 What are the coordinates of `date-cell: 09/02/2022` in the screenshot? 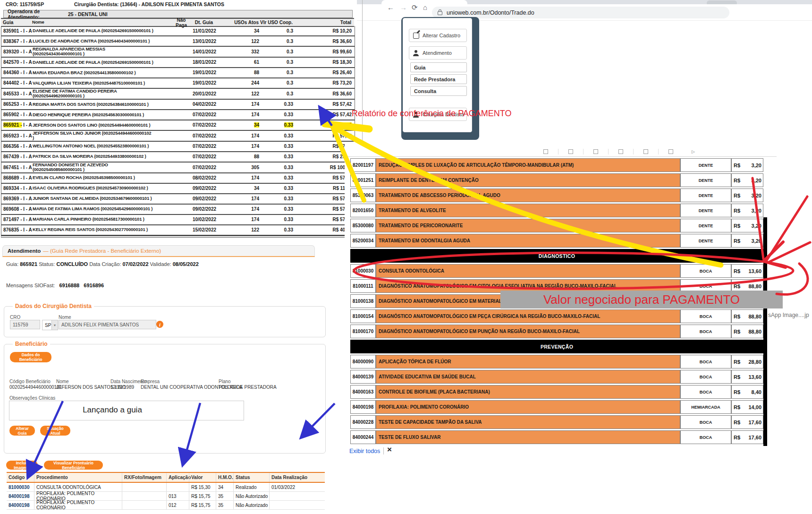 It's located at (204, 188).